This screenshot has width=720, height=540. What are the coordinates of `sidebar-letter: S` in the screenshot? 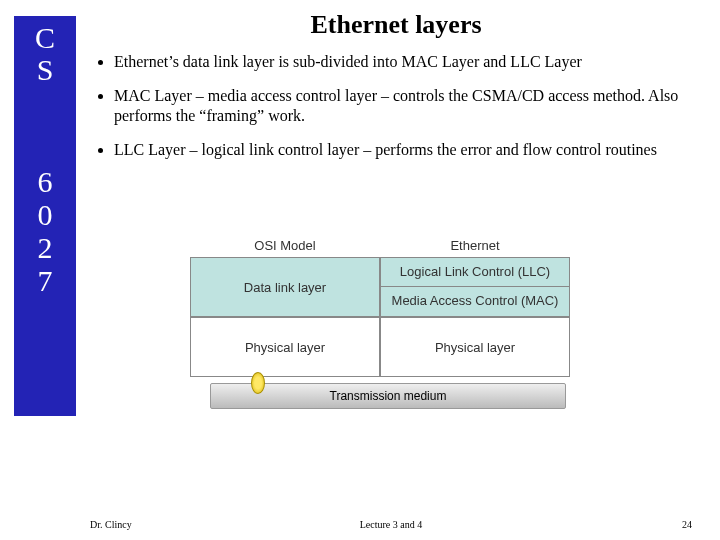 It's located at (45, 70).